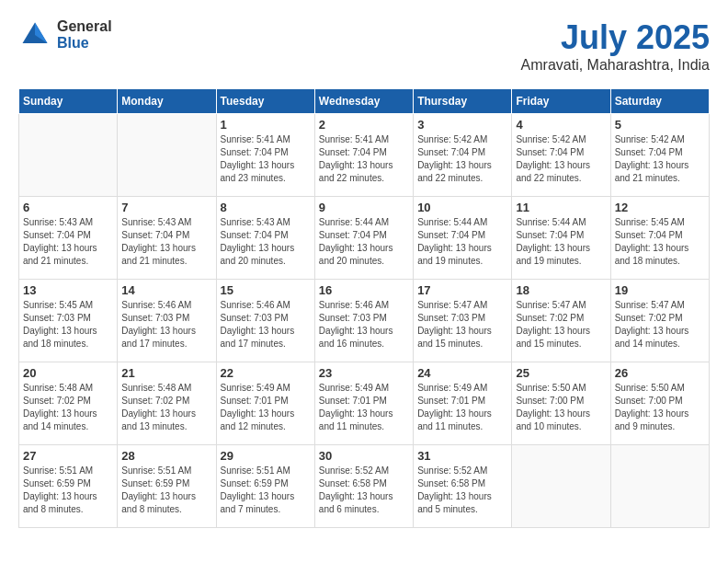  What do you see at coordinates (266, 490) in the screenshot?
I see `day-info: Sunrise: 5:51 AM Sunset: 6:59 PM Dayligh…` at bounding box center [266, 490].